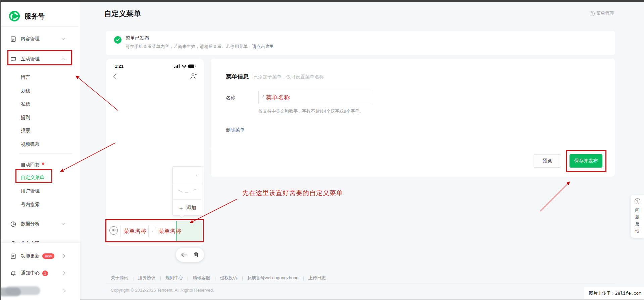 The image size is (644, 300). What do you see at coordinates (26, 118) in the screenshot?
I see `sidebar-item-label: 提到` at bounding box center [26, 118].